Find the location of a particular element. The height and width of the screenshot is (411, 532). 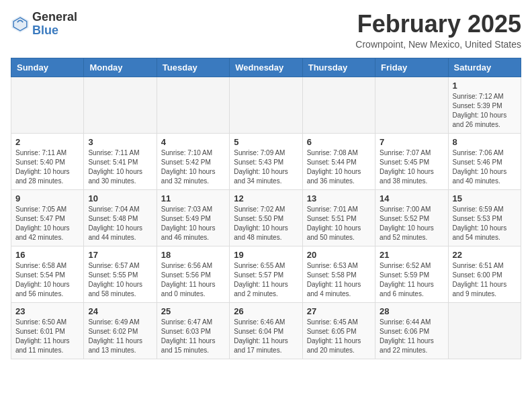

calendar-cell: 7Sunrise: 7:07 AM Sunset: 5:45 PM Daylig… is located at coordinates (412, 161).